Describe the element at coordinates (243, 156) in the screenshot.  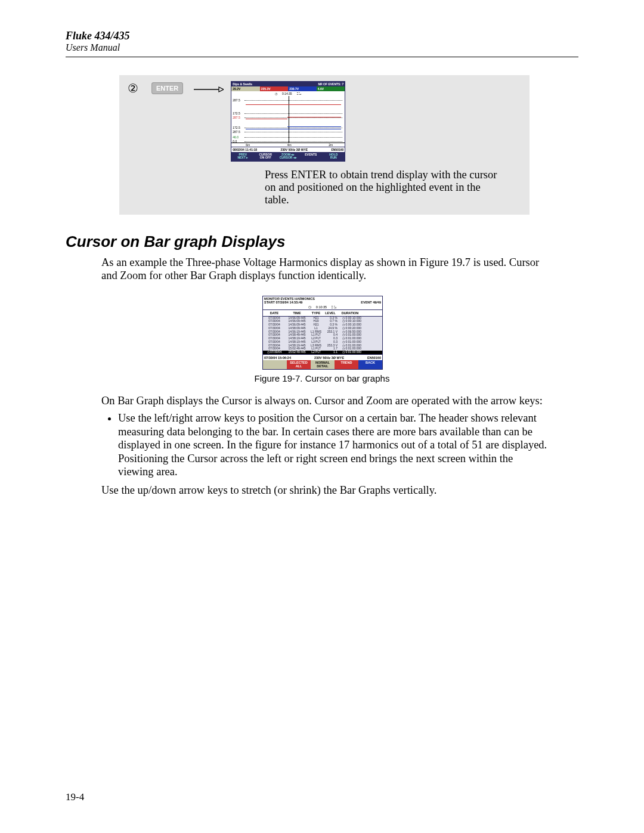
I see `softkey: PREVNEXT ▸` at that location.